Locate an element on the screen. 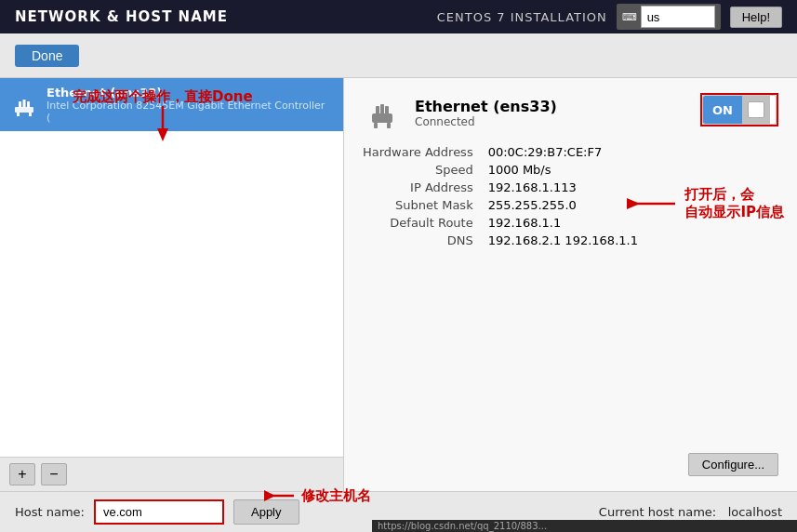 The height and width of the screenshot is (532, 797). ip-label: IP Address is located at coordinates (418, 188).